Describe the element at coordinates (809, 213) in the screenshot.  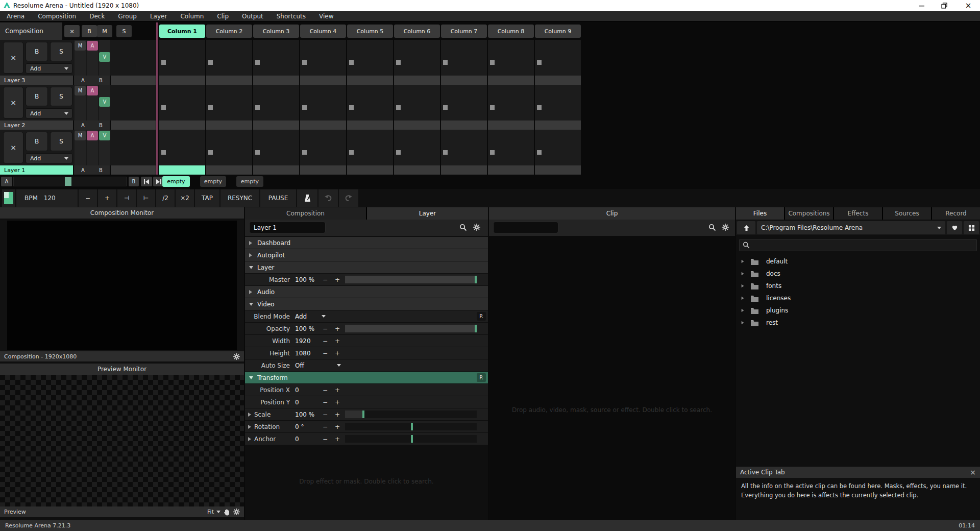
I see `tab-compositions: Compositions` at that location.